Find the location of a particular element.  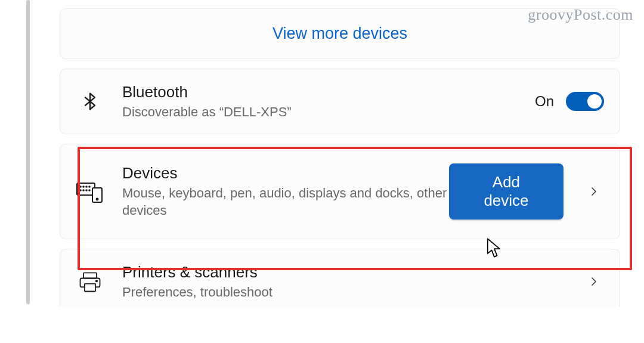

devices-text: Devices Mouse, keyboard, pen, audio, dis… is located at coordinates (286, 191).